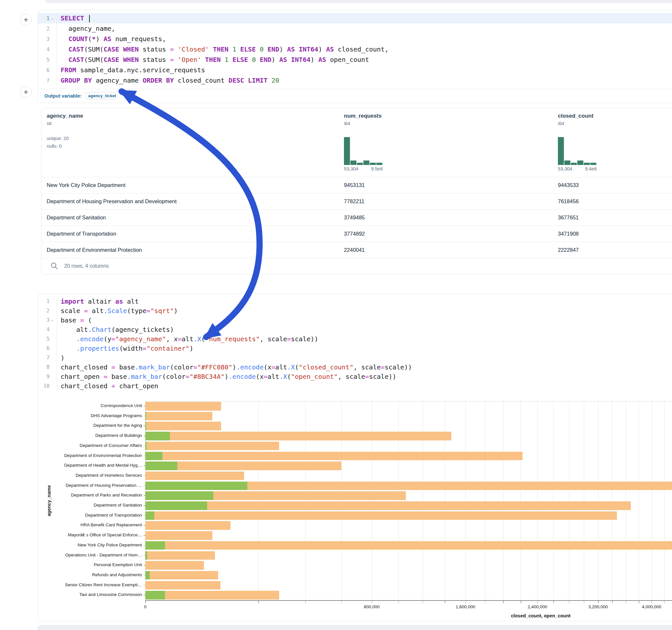 The height and width of the screenshot is (630, 672). What do you see at coordinates (65, 139) in the screenshot?
I see `column-stat: unique: 20` at bounding box center [65, 139].